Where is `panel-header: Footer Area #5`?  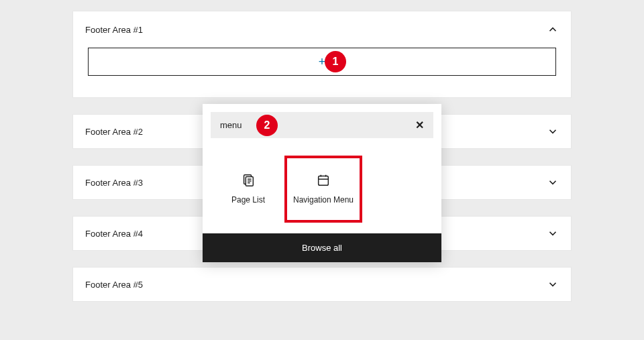 panel-header: Footer Area #5 is located at coordinates (322, 284).